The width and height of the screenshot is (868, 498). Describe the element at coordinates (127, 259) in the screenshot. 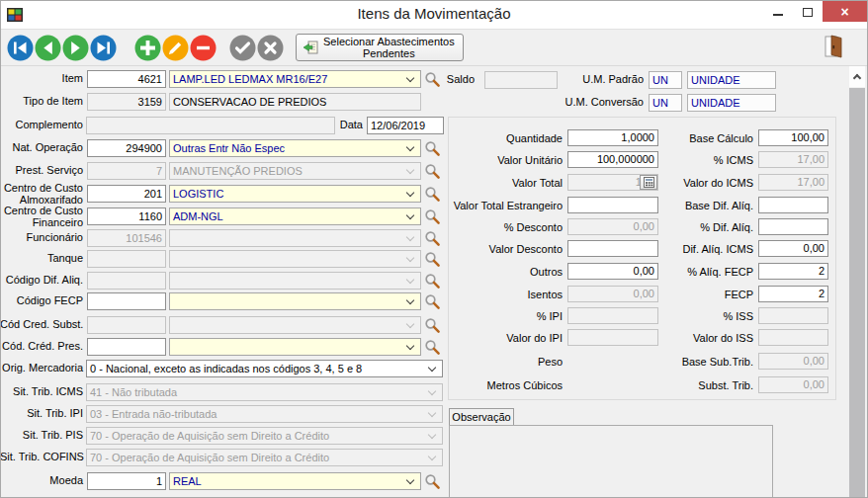

I see `tanque-code-field` at that location.